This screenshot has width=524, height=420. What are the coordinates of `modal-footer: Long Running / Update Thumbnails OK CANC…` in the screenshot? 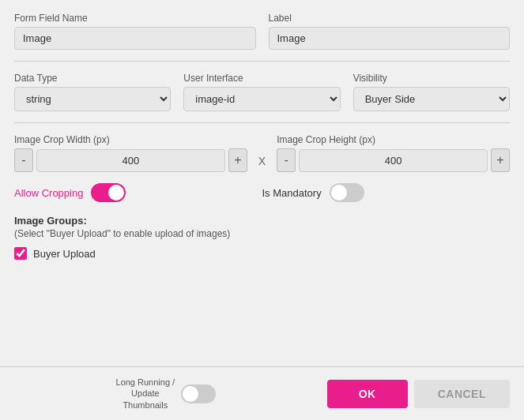 It's located at (262, 393).